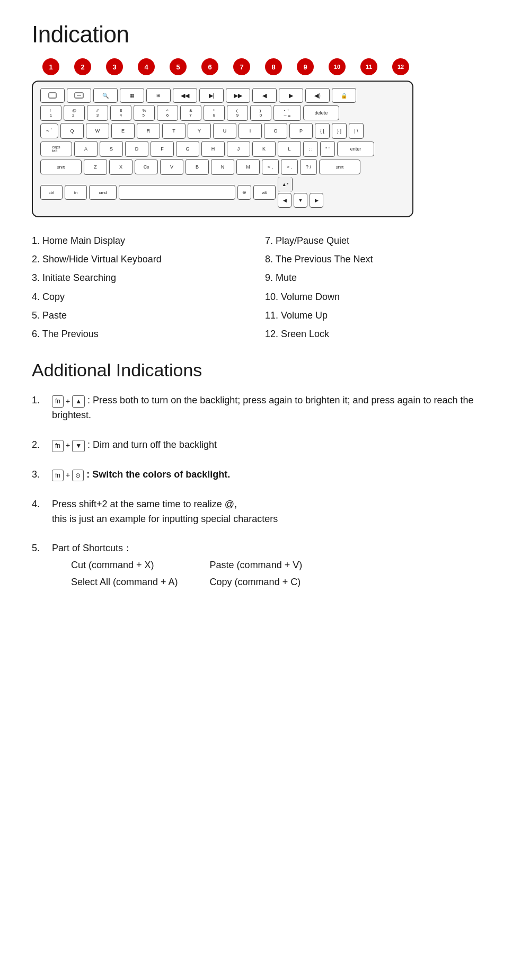 Image resolution: width=530 pixels, height=980 pixels. I want to click on key-j: J, so click(238, 149).